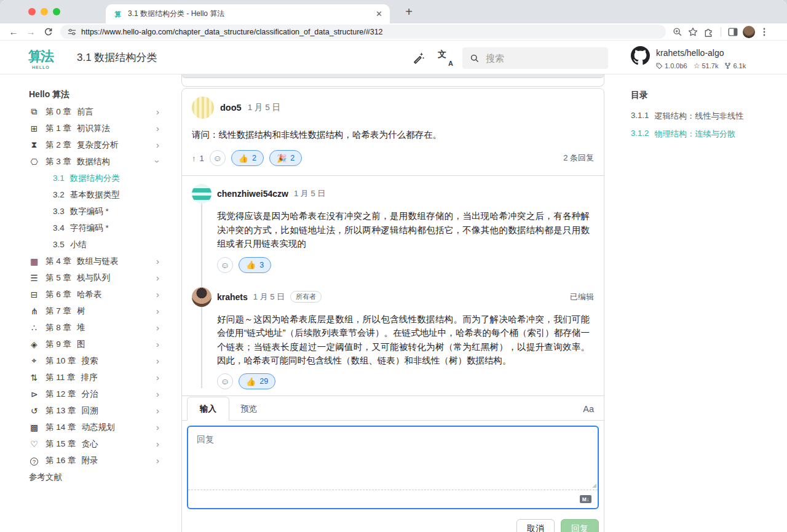 This screenshot has height=532, width=787. Describe the element at coordinates (247, 158) in the screenshot. I see `reaction-thumbsup: 👍2` at that location.